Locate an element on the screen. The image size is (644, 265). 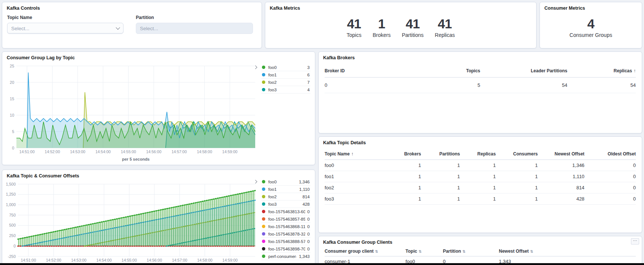
controls-body: Topic Name Select... Partition Select... is located at coordinates (132, 25).